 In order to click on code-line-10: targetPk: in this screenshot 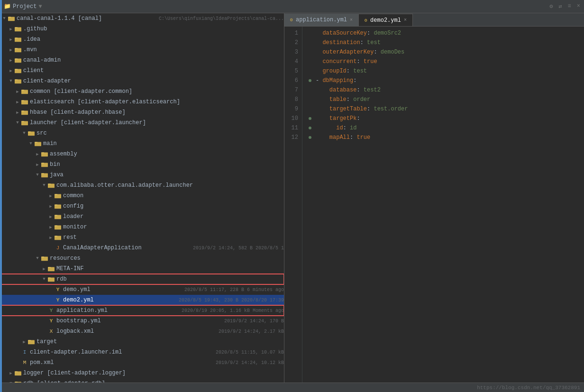, I will do `click(443, 119)`.